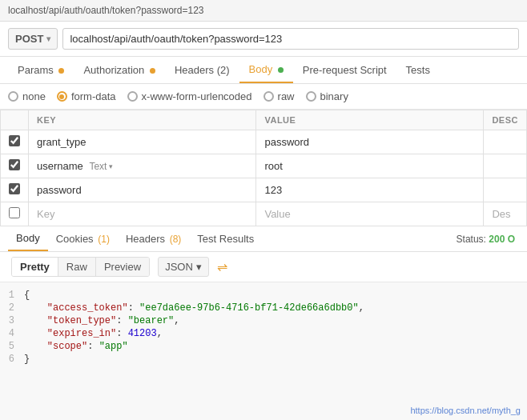  Describe the element at coordinates (264, 359) in the screenshot. I see `code-line-6: 6 }` at that location.